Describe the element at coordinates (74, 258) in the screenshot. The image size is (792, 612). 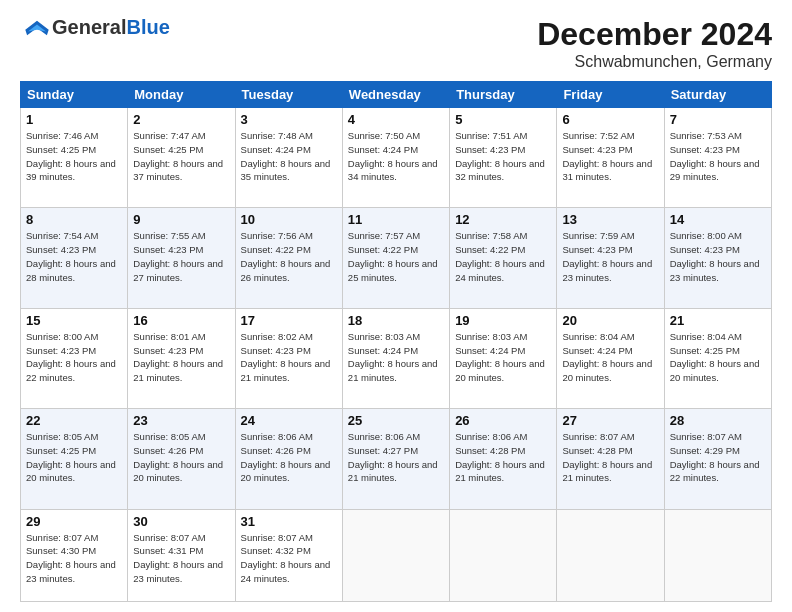
I see `calendar-cell: 8 Sunrise: 7:54 AMSunset: 4:23 PMDayligh…` at that location.